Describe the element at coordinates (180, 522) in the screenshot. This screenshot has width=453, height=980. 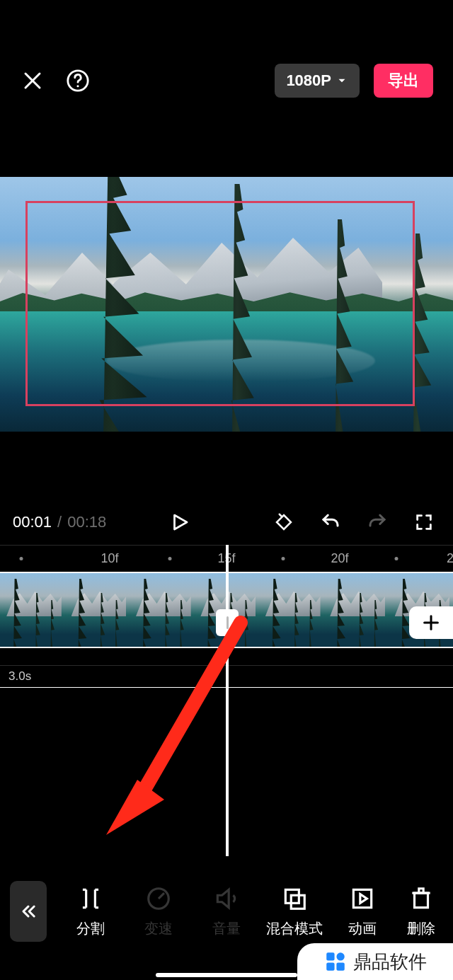
I see `play-icon` at that location.